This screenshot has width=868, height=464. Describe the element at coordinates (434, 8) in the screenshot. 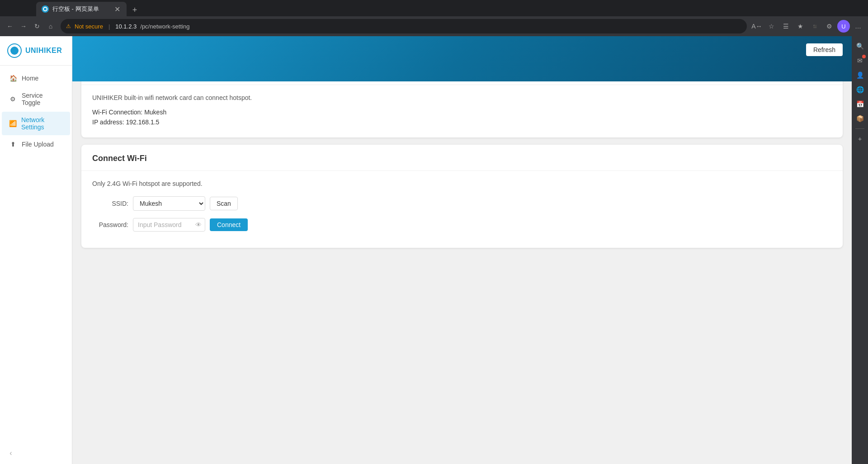

I see `tab-bar: 行空板 - 网页菜单 ✕ +` at that location.